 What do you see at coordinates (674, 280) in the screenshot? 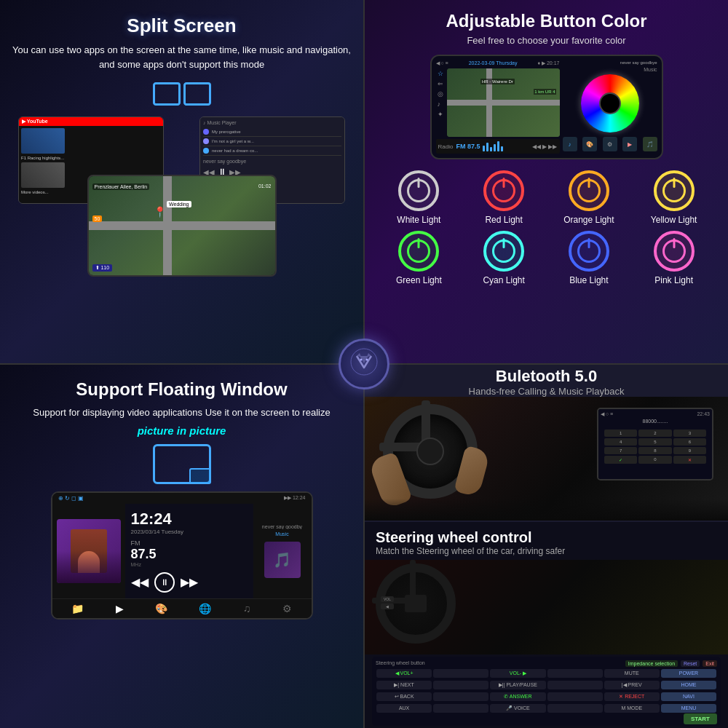
I see `pink-light-label: Pink Light` at bounding box center [674, 280].